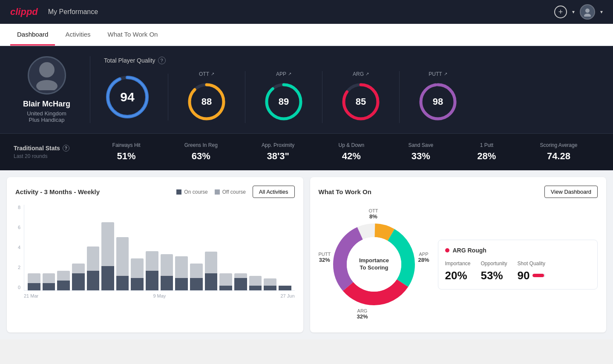 Image resolution: width=613 pixels, height=364 pixels. What do you see at coordinates (78, 35) in the screenshot?
I see `tab-activities: Activities` at bounding box center [78, 35].